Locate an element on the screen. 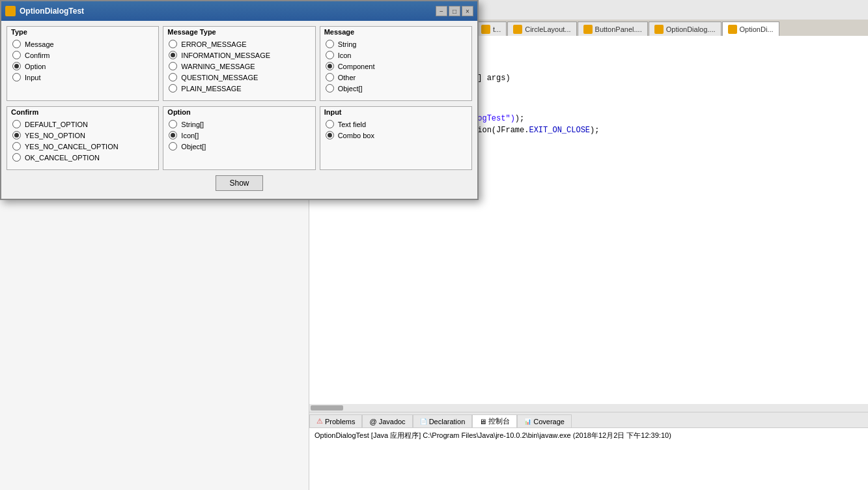  radio-warning is located at coordinates (173, 66).